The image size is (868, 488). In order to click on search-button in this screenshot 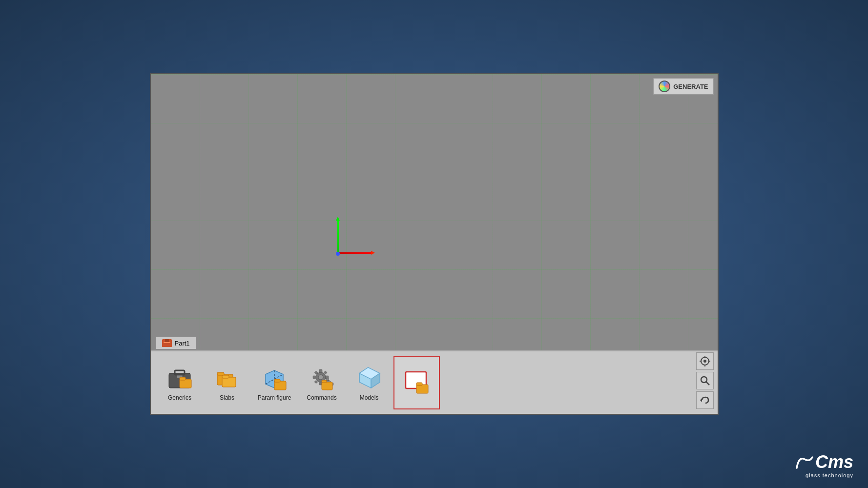, I will do `click(705, 381)`.